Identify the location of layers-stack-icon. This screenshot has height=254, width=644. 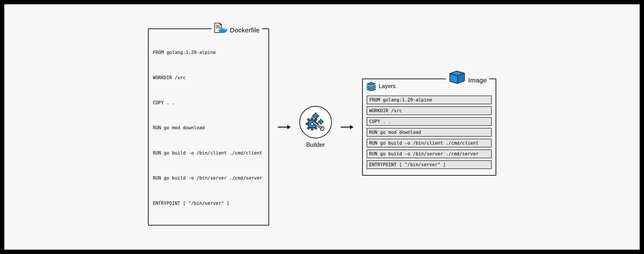
(371, 86).